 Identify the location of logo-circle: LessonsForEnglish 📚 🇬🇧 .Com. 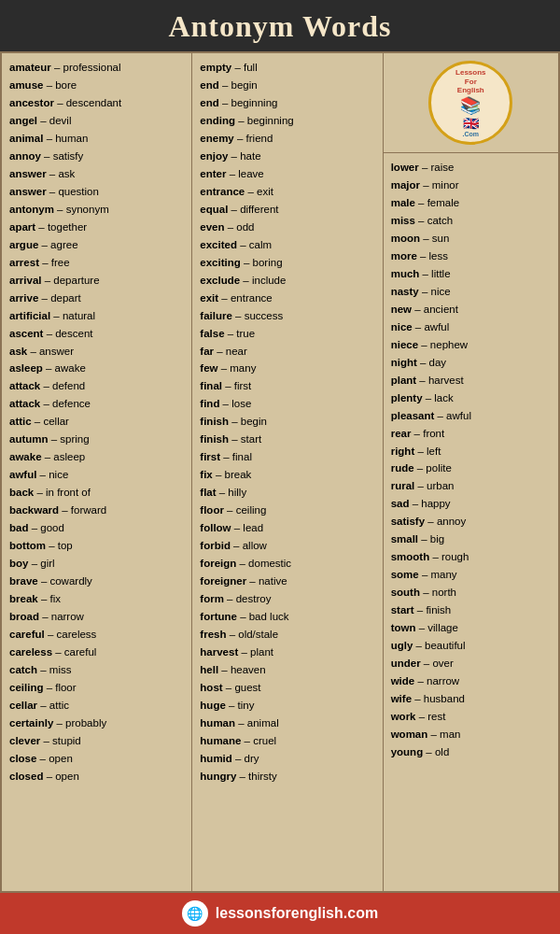
(470, 103).